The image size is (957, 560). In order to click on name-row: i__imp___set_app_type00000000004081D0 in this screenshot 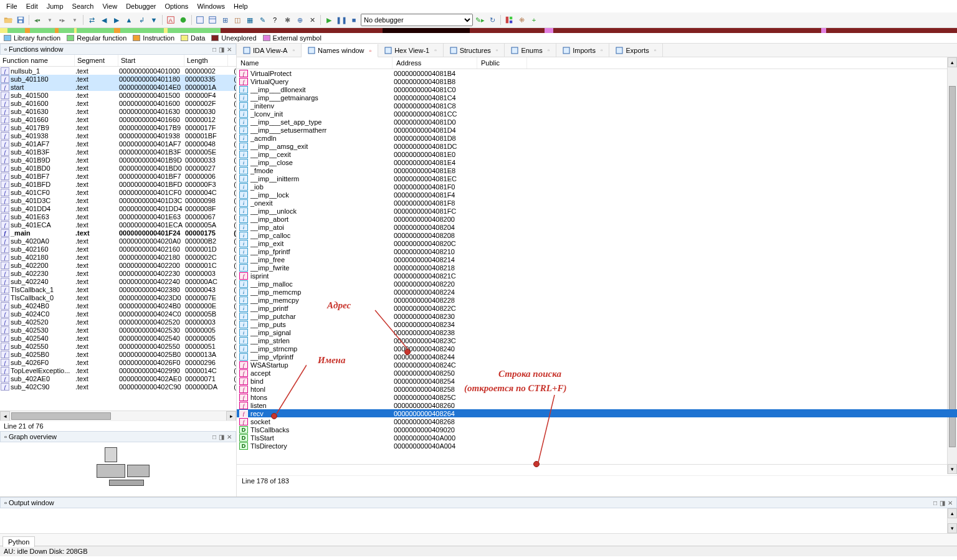, I will do `click(597, 122)`.